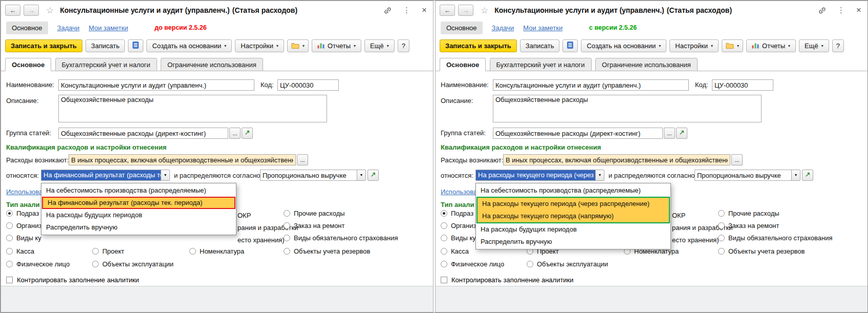 This screenshot has width=868, height=313. Describe the element at coordinates (573, 216) in the screenshot. I see `dropdown-item-highlighted: На расходы текущего периода (напрямую)` at that location.